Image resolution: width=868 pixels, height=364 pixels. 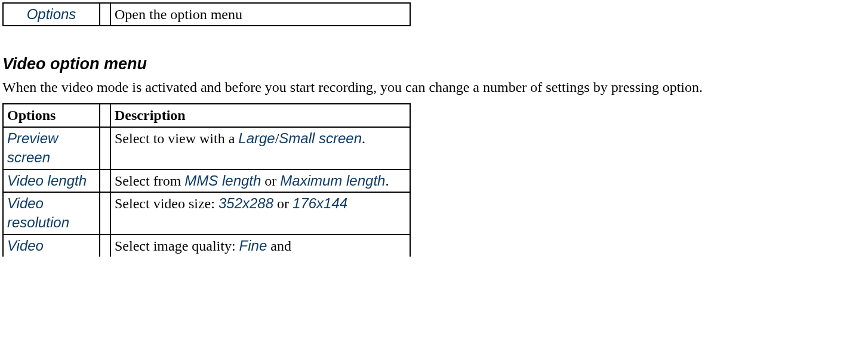 What do you see at coordinates (683, 87) in the screenshot?
I see `intro-text-pt2: option.` at bounding box center [683, 87].